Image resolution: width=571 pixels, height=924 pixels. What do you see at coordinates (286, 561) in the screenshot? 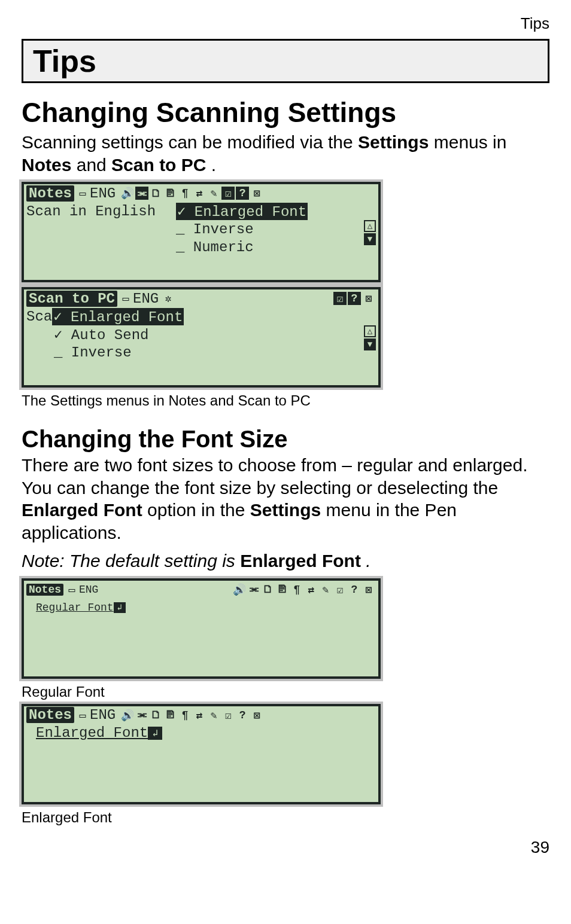
I see `note-text: Note: The default setting is Enlarged Fo…` at bounding box center [286, 561].